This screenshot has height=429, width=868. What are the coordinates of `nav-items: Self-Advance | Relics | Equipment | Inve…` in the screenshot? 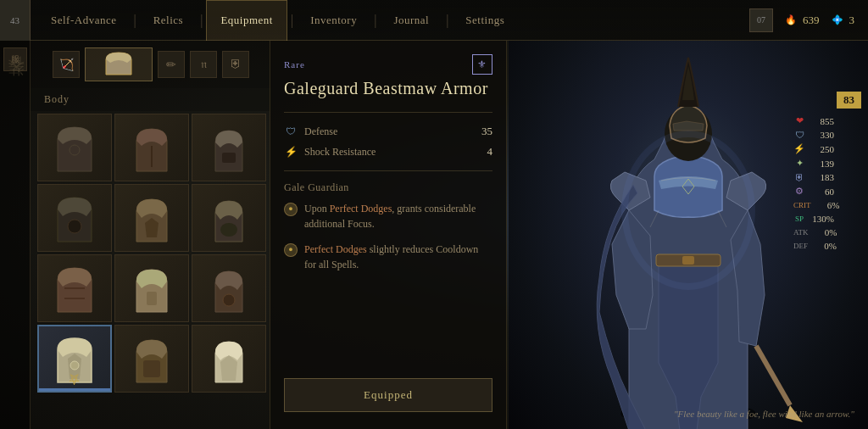 It's located at (393, 20).